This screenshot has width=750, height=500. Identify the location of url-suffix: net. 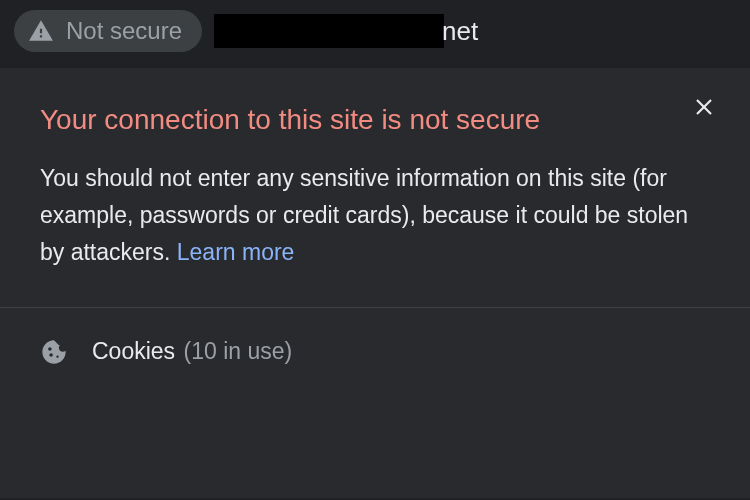
(460, 32).